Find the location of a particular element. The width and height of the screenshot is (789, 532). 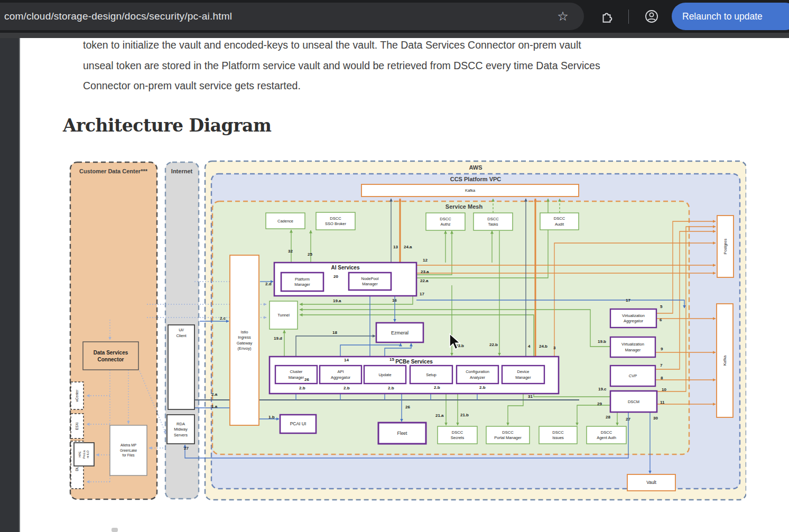

body-paragraph: token to initialize the vault and encode… is located at coordinates (423, 66).